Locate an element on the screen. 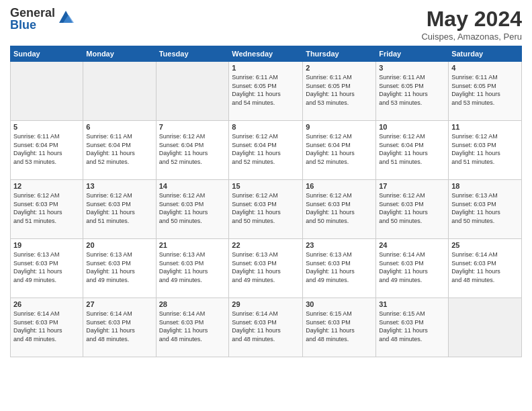 The image size is (532, 411). table-row: 16Sunrise: 6:12 AMSunset: 6:03 PMDayligh… is located at coordinates (340, 210).